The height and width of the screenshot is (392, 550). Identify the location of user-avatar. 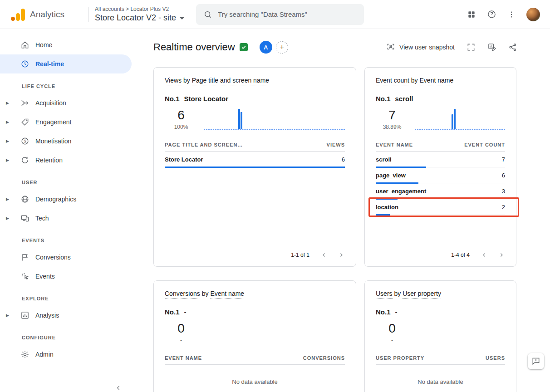
(533, 15).